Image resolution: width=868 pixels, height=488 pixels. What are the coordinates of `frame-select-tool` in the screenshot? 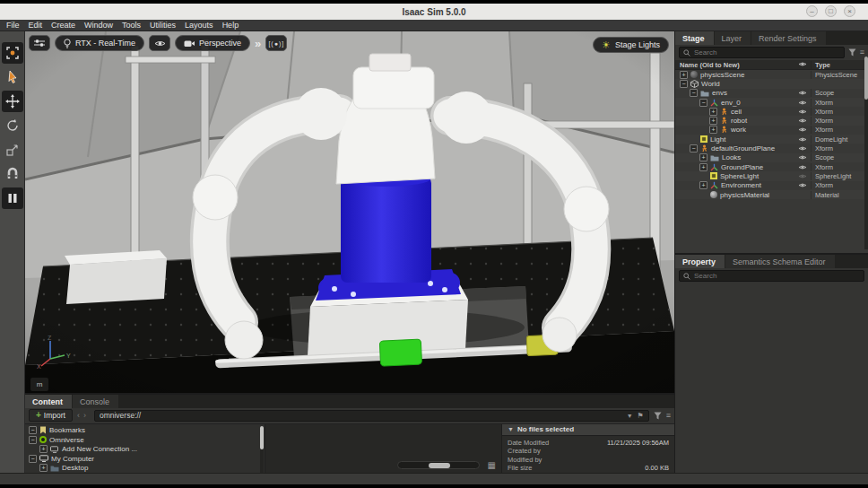 It's located at (13, 53).